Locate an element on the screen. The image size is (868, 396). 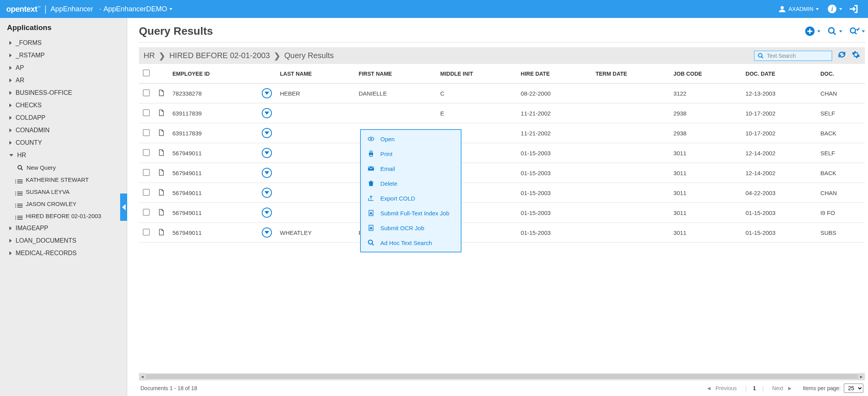
table-row: 567949011T01-15-2003301104-22-2003CHAN is located at coordinates (502, 193).